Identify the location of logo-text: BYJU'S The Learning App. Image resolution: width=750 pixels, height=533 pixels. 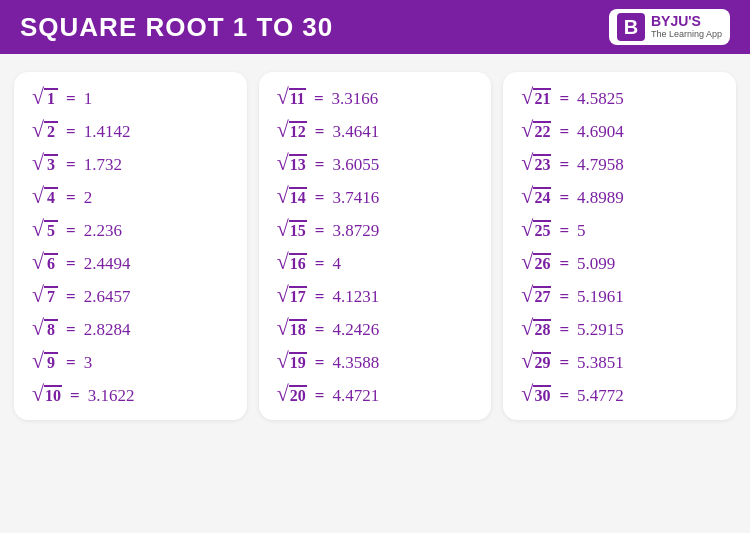
(686, 26).